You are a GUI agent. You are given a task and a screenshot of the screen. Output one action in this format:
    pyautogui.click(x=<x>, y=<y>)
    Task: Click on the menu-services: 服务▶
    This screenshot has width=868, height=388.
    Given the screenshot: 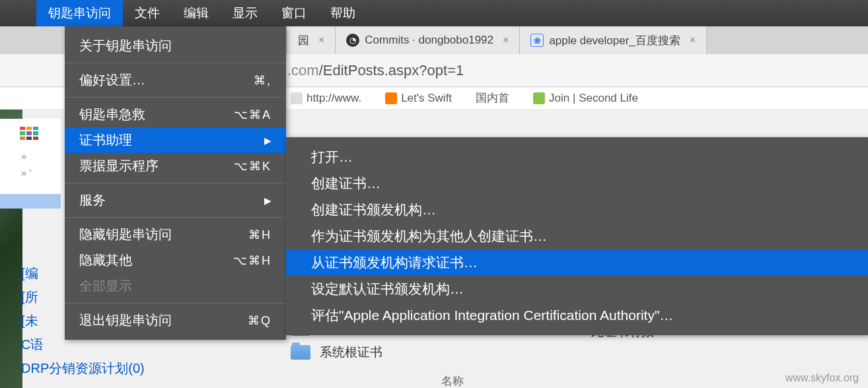 What is the action you would take?
    pyautogui.click(x=176, y=201)
    